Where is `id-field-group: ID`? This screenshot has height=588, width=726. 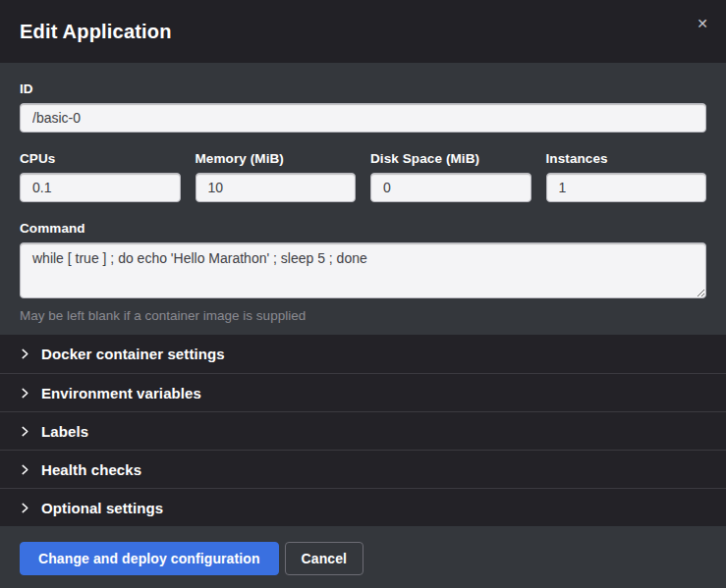
id-field-group: ID is located at coordinates (363, 107).